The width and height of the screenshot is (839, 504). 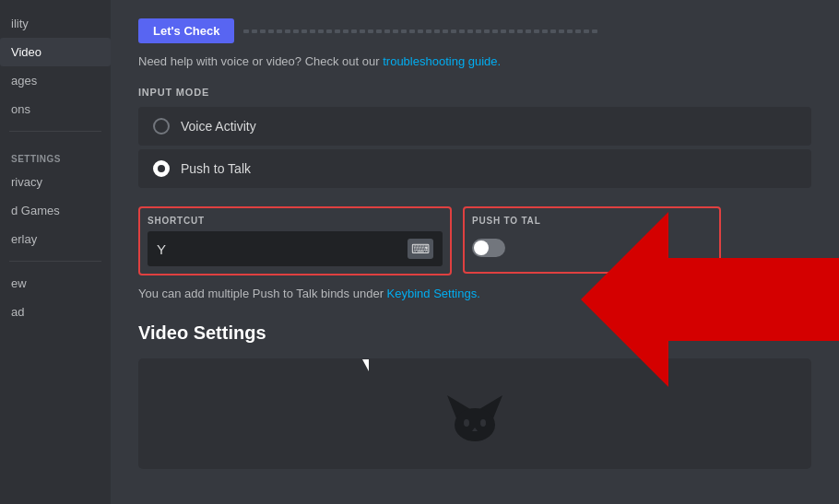 What do you see at coordinates (295, 241) in the screenshot?
I see `shortcut-box: SHORTCUT Y ⌨` at bounding box center [295, 241].